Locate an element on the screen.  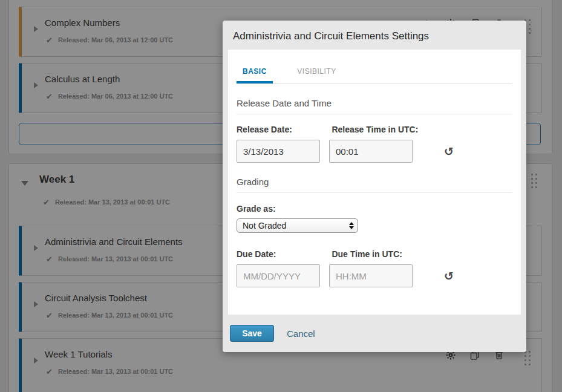
grade-as-select: Not Graded is located at coordinates (298, 226).